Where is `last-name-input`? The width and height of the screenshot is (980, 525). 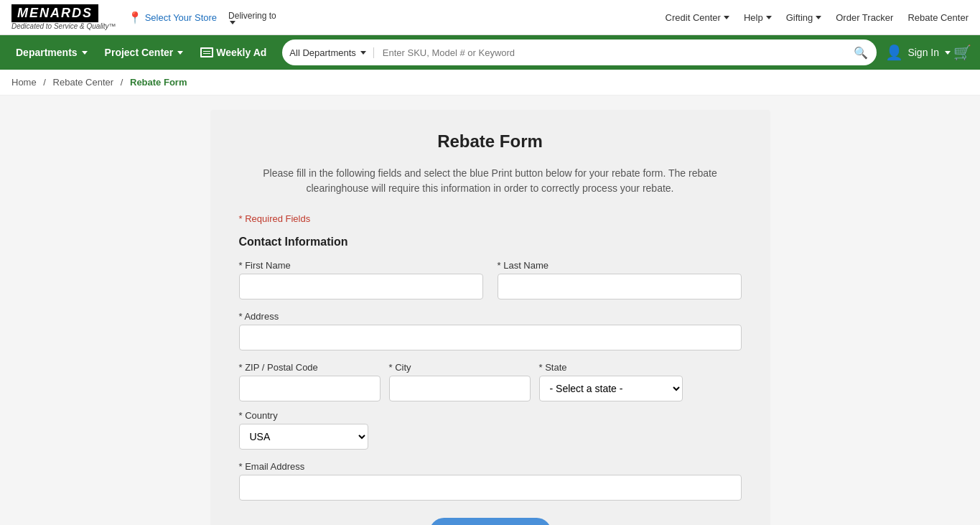 last-name-input is located at coordinates (620, 287).